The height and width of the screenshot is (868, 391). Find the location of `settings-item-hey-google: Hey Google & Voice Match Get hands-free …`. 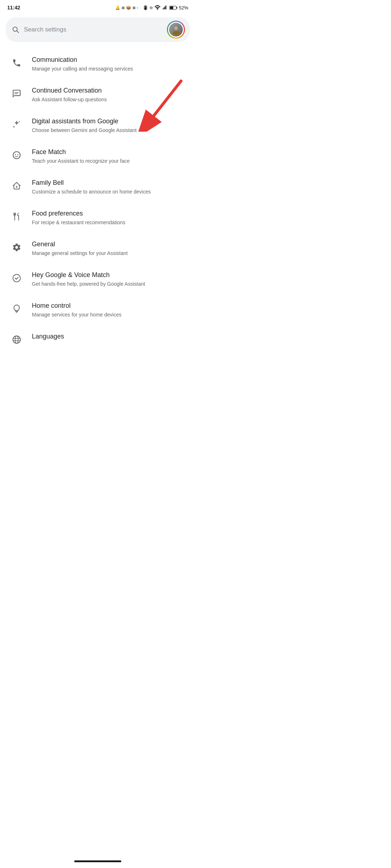

settings-item-hey-google: Hey Google & Voice Match Get hands-free … is located at coordinates (98, 279).